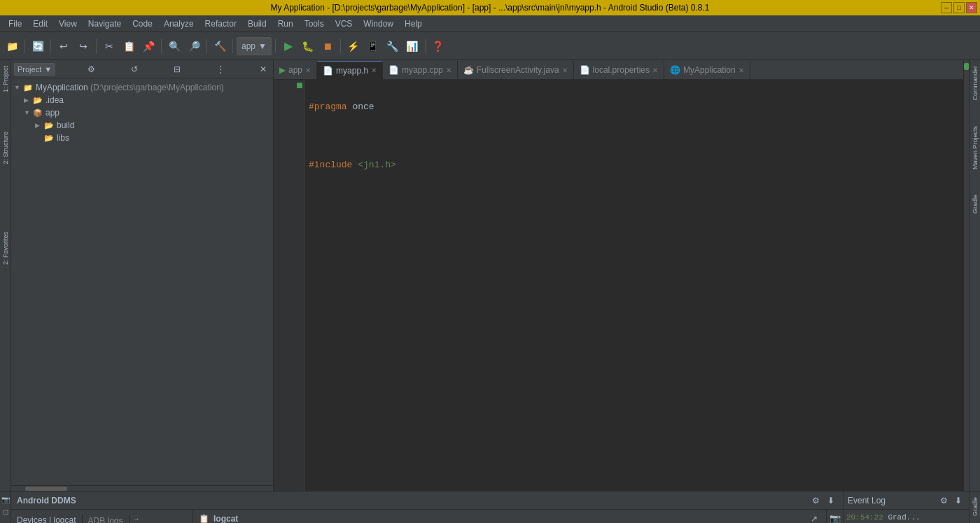 The width and height of the screenshot is (980, 523). I want to click on ddms-restore-btn: ⬇, so click(831, 501).